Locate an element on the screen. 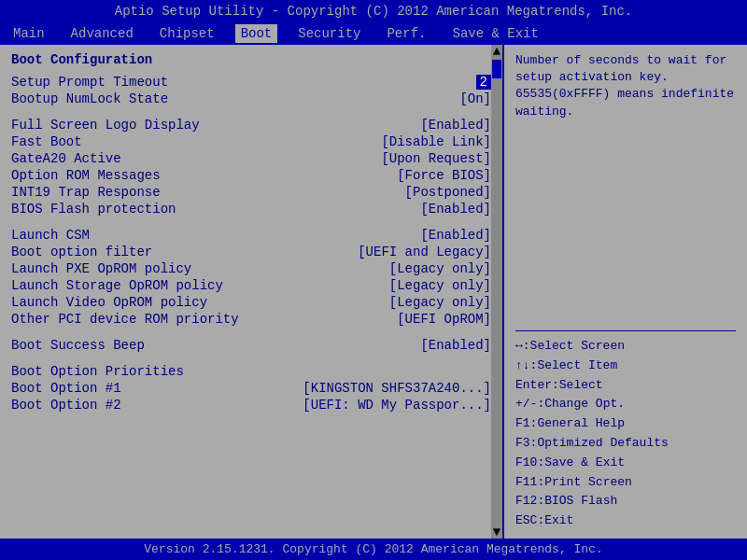 The width and height of the screenshot is (747, 560). section-title: Boot Configuration is located at coordinates (251, 60).